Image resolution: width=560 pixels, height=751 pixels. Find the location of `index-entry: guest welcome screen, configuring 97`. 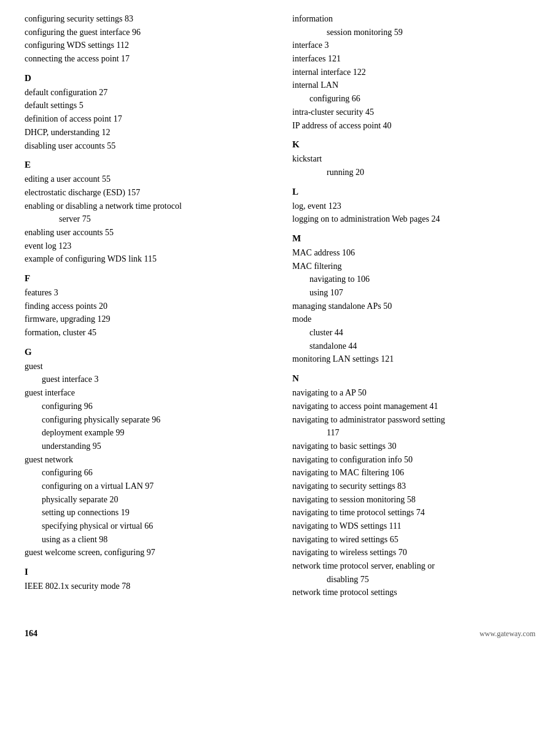

index-entry: guest welcome screen, configuring 97 is located at coordinates (146, 553).